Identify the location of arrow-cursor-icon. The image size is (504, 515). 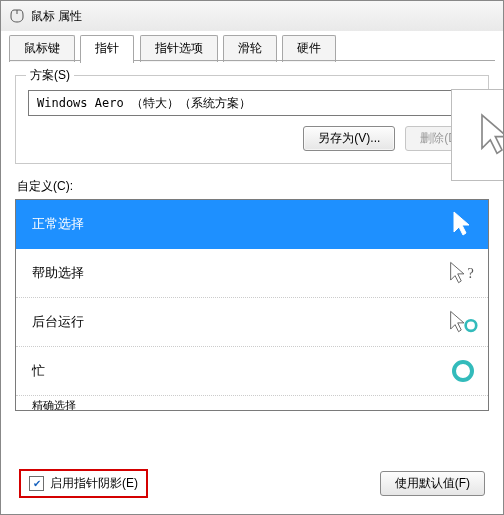
(463, 224).